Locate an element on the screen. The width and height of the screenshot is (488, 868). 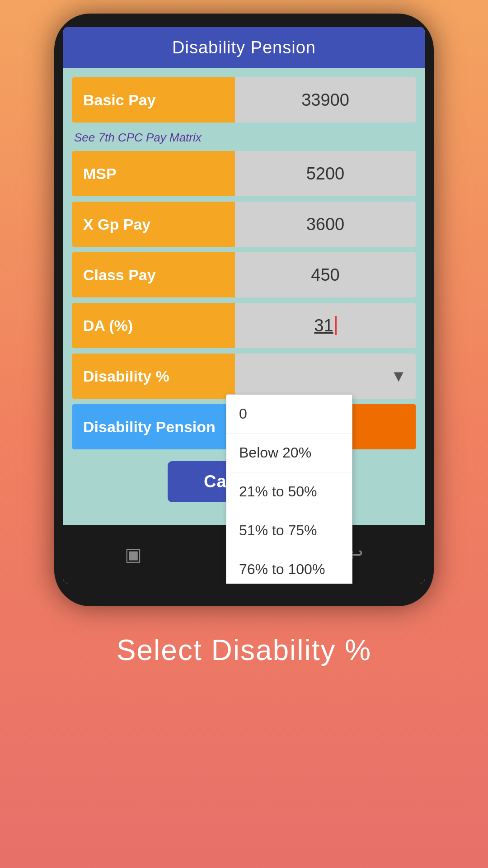
xgp-pay-row: X Gp Pay is located at coordinates (244, 224).